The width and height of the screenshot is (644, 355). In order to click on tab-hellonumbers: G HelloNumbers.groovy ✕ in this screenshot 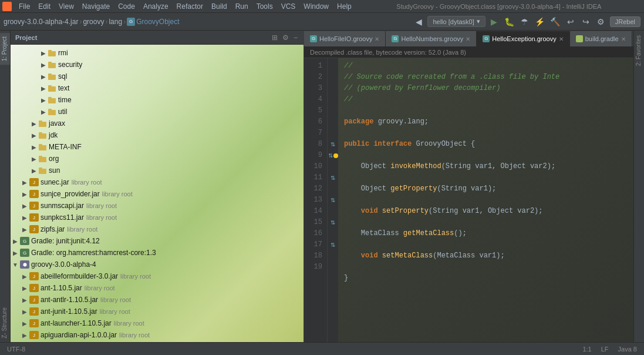, I will do `click(431, 39)`.